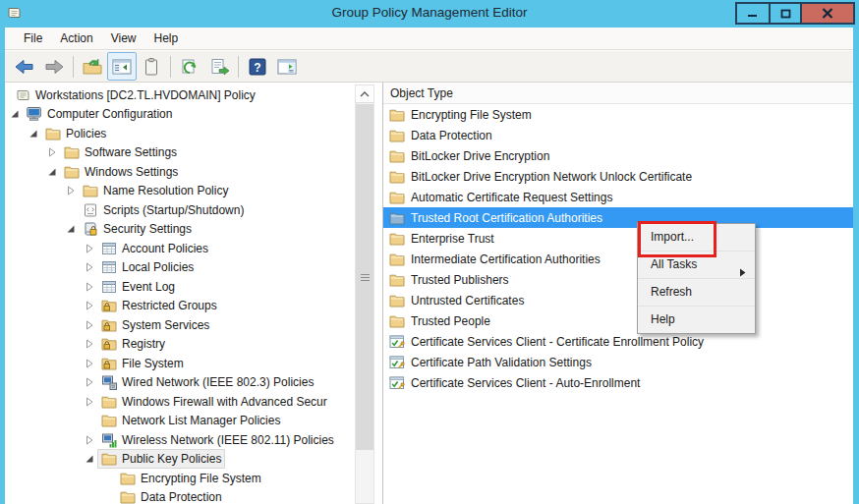 This screenshot has height=504, width=859. What do you see at coordinates (92, 67) in the screenshot?
I see `up-one-level-button` at bounding box center [92, 67].